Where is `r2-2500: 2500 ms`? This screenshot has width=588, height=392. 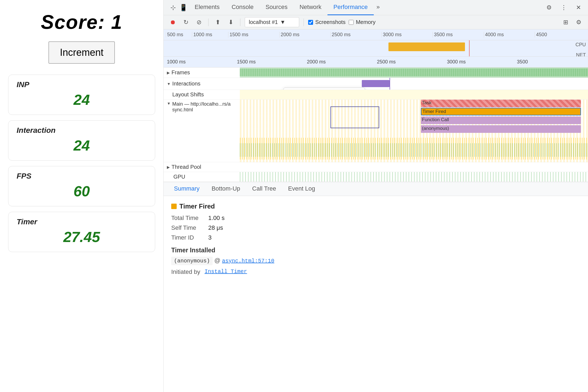
r2-2500: 2500 ms is located at coordinates (411, 62).